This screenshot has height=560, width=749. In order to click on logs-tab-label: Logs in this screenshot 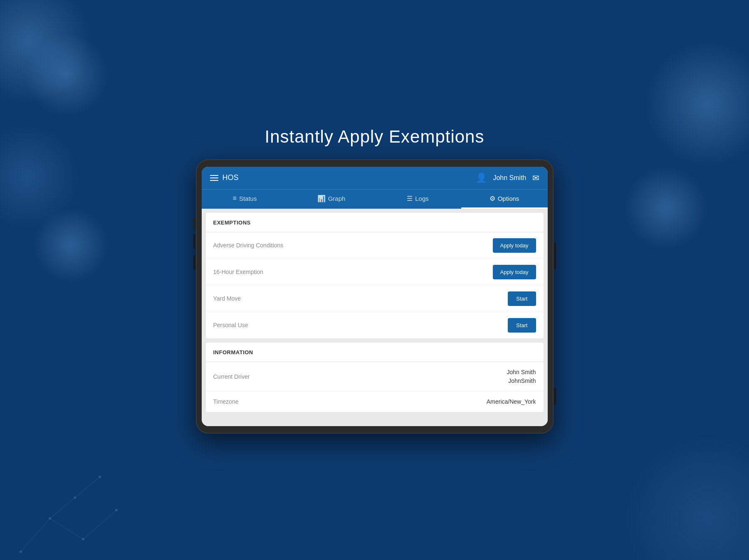, I will do `click(422, 199)`.